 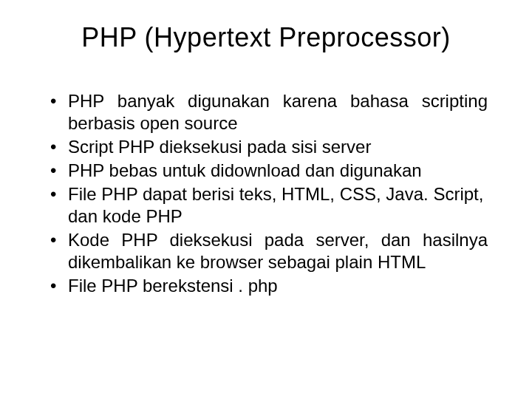 I want to click on bullet-text: PHP bebas untuk didownload dan digunakan, so click(x=245, y=170).